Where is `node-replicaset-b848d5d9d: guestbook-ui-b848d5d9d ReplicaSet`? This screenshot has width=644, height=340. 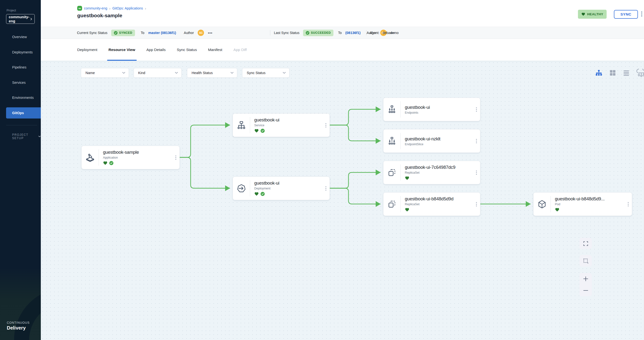 node-replicaset-b848d5d9d: guestbook-ui-b848d5d9d ReplicaSet is located at coordinates (432, 204).